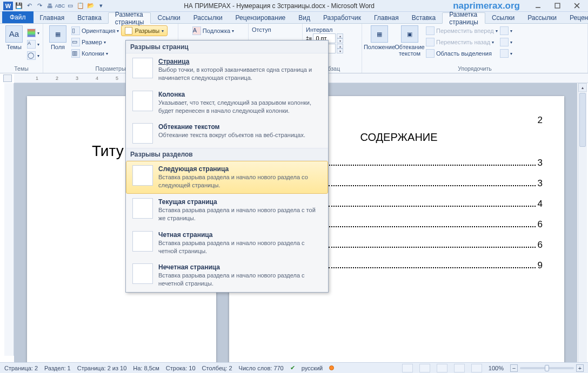 Image resolution: width=588 pixels, height=373 pixels. Describe the element at coordinates (227, 70) in the screenshot. I see `gallery-item: СтраницаВыбор точки, в которой заканчива…` at that location.